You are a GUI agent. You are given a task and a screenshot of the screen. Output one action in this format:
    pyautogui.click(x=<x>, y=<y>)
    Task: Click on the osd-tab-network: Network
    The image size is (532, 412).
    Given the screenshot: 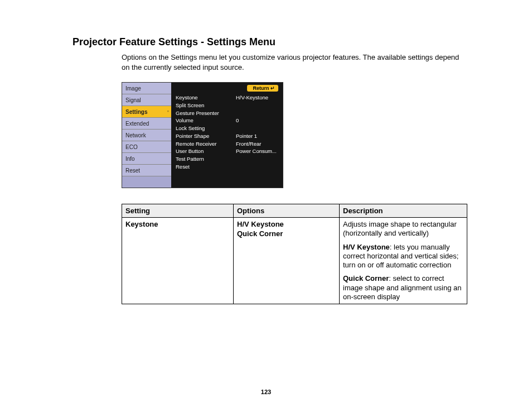 What is the action you would take?
    pyautogui.click(x=147, y=135)
    